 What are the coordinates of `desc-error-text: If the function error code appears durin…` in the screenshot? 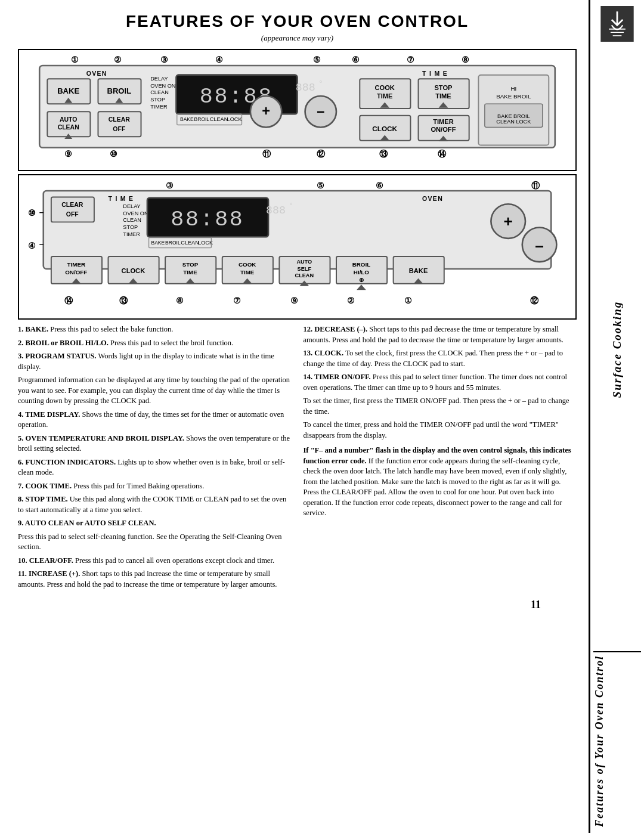 It's located at (435, 487).